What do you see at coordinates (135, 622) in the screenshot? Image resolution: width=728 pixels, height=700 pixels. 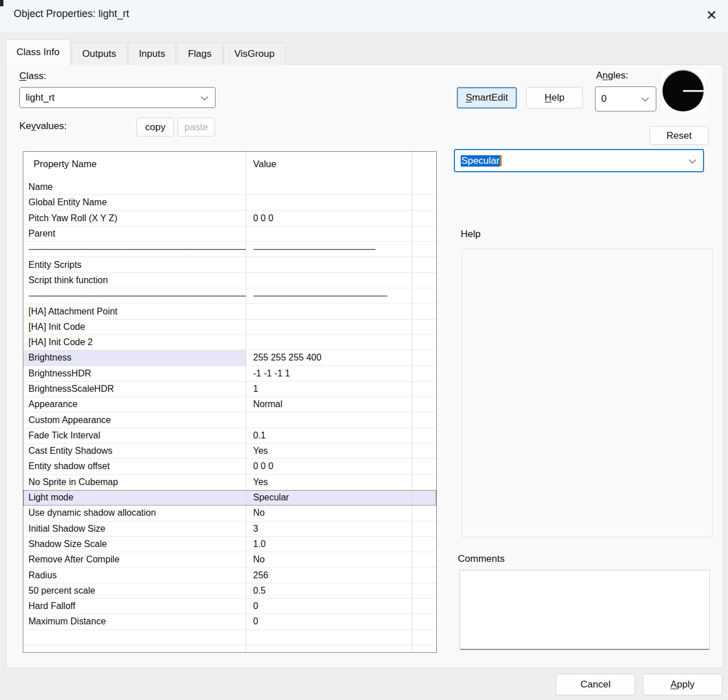 I see `property-name-cell: Maximum Distance` at bounding box center [135, 622].